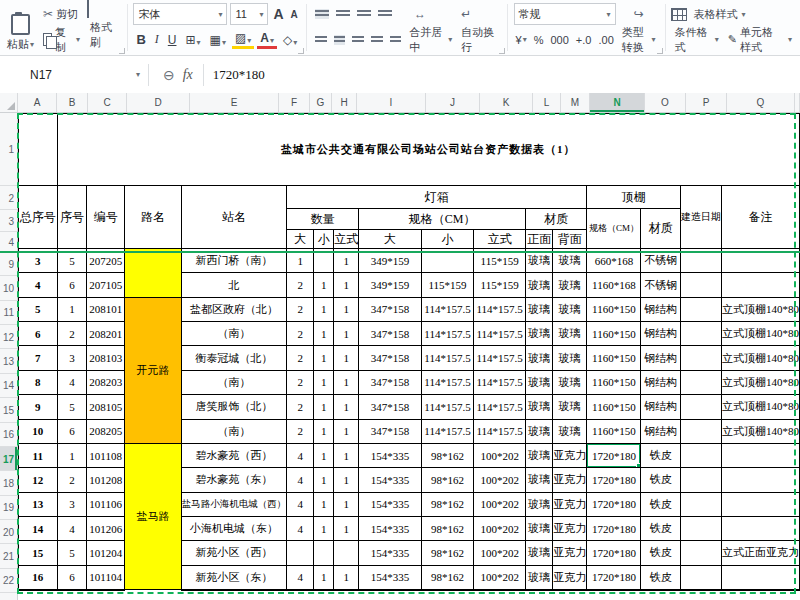 Image resolution: width=800 pixels, height=600 pixels. Describe the element at coordinates (234, 553) in the screenshot. I see `cell-station: 新苑小区（西）` at that location.